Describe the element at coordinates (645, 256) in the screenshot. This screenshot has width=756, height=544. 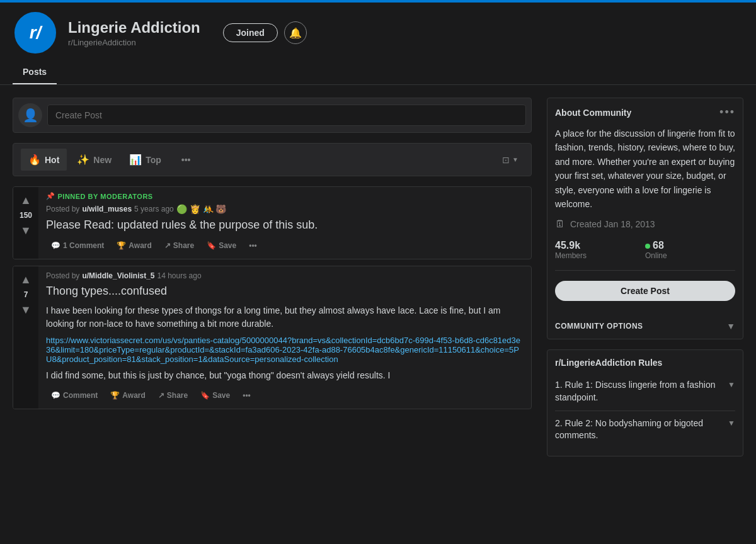
I see `stats-row: 45.9k Members 68 Online` at that location.